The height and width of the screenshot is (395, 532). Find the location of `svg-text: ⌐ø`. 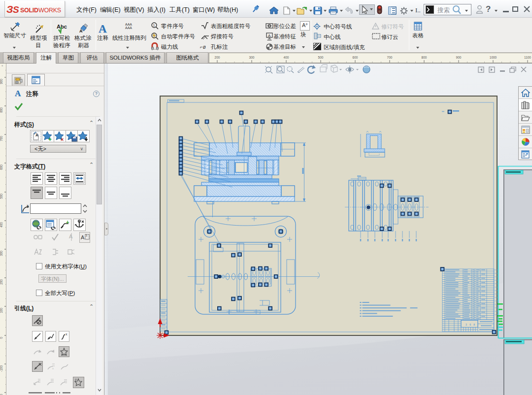

svg-text: ⌐ø is located at coordinates (203, 47).